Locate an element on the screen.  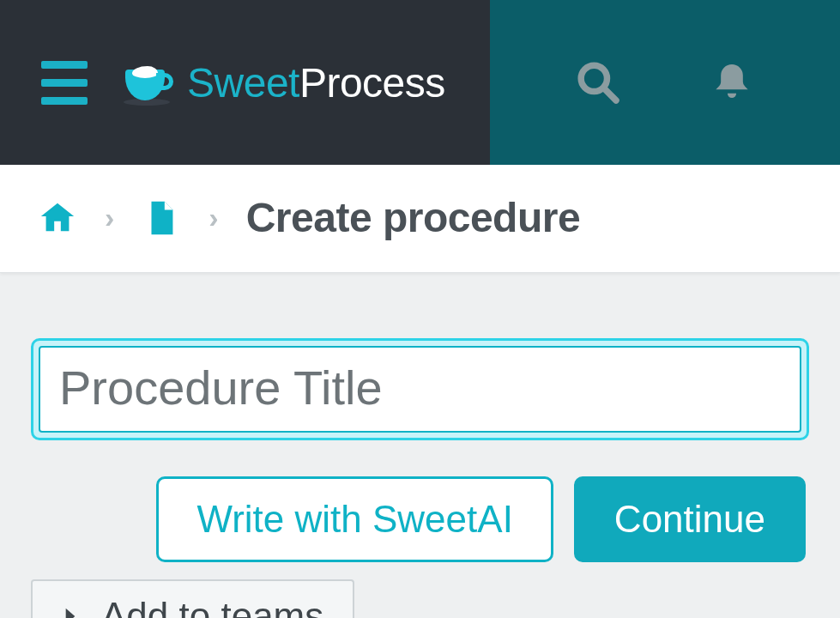
home-icon is located at coordinates (57, 218).